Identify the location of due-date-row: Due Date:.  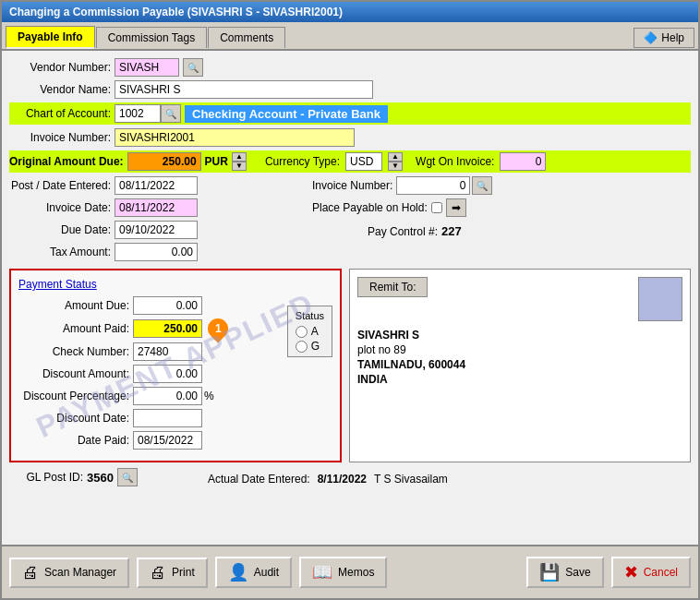
(157, 230).